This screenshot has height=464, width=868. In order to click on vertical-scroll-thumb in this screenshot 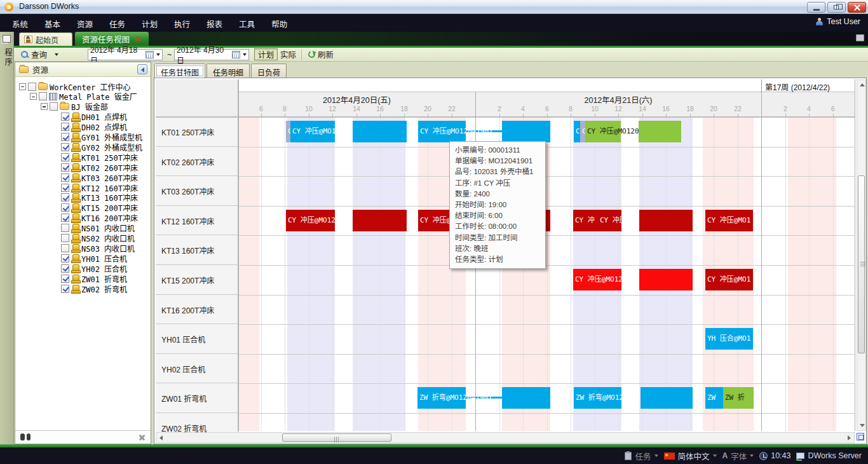, I will do `click(862, 264)`.